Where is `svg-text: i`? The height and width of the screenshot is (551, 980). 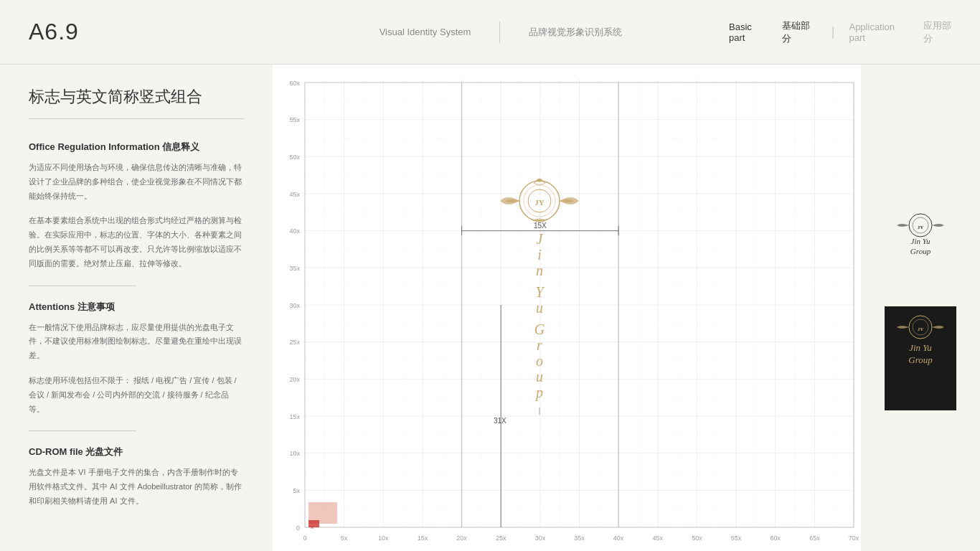
svg-text: i is located at coordinates (540, 255).